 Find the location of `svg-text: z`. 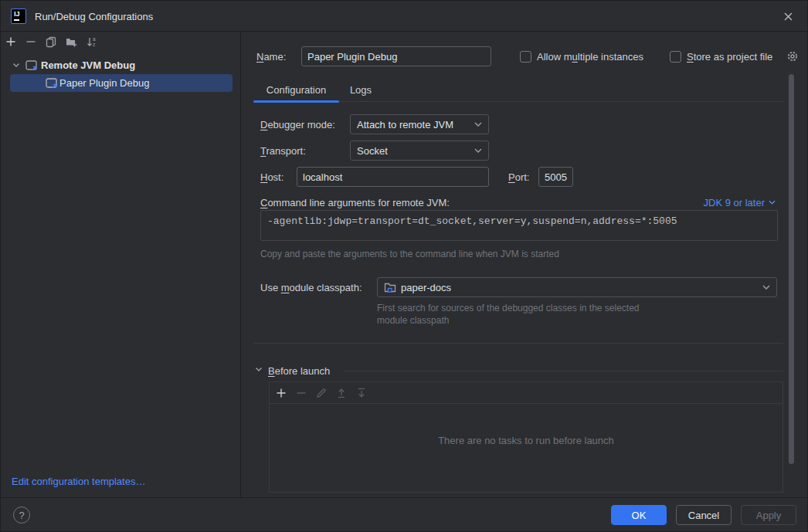

svg-text: z is located at coordinates (94, 45).